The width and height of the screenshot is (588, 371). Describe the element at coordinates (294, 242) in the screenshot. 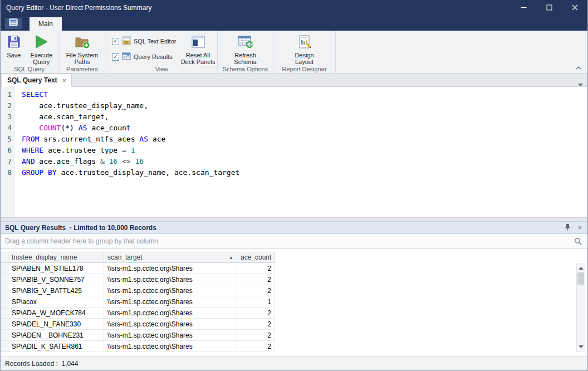

I see `group-by-panel: Drag a column header here to group by th…` at that location.